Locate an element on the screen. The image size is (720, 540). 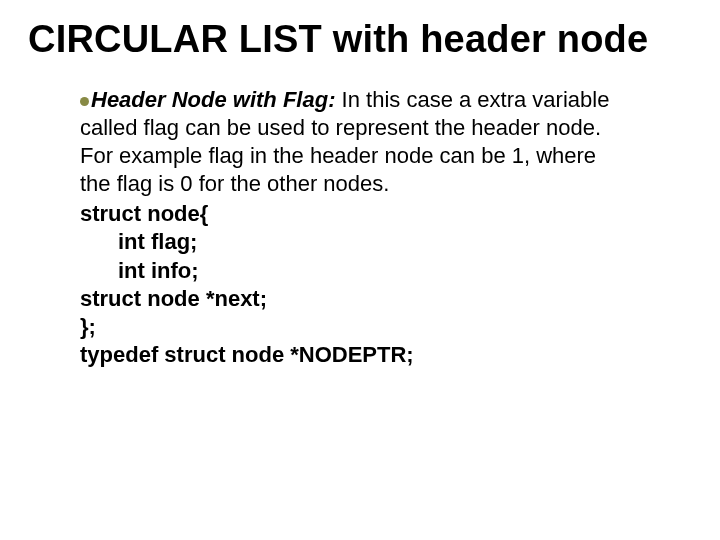
code-line-4: struct node *next; is located at coordinates (356, 299).